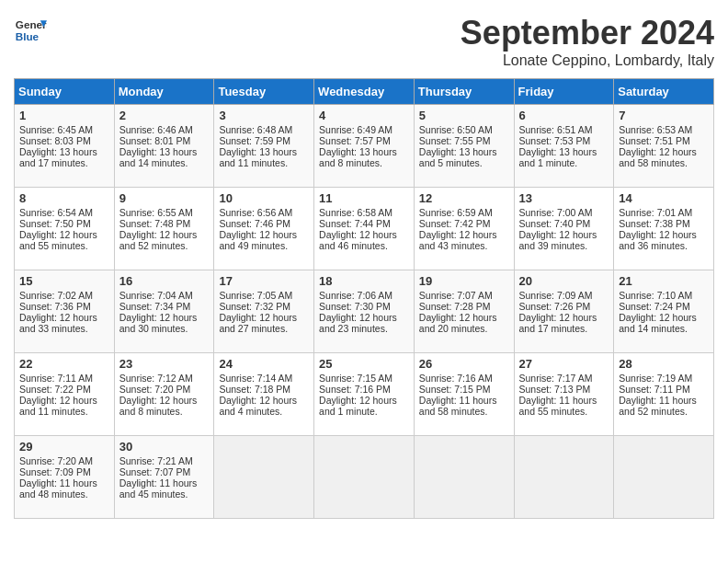  Describe the element at coordinates (364, 146) in the screenshot. I see `calendar-cell: 4Sunrise: 6:49 AMSunset: 7:57 PMDaylight…` at that location.